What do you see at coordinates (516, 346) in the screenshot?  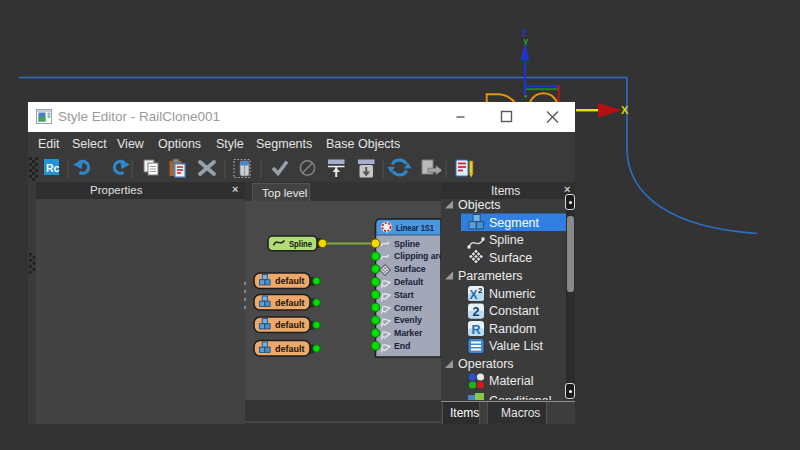 I see `svg-text: Value List` at bounding box center [516, 346].